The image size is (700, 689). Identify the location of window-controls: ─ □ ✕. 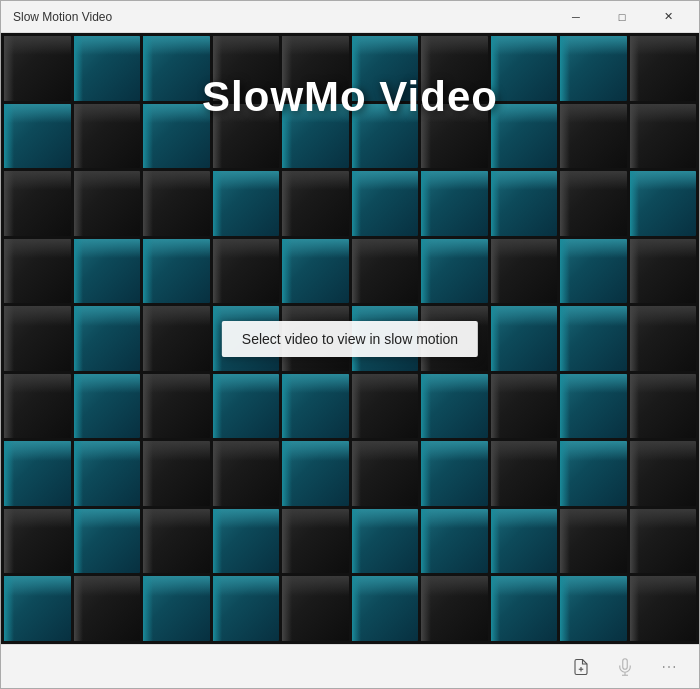
(622, 17).